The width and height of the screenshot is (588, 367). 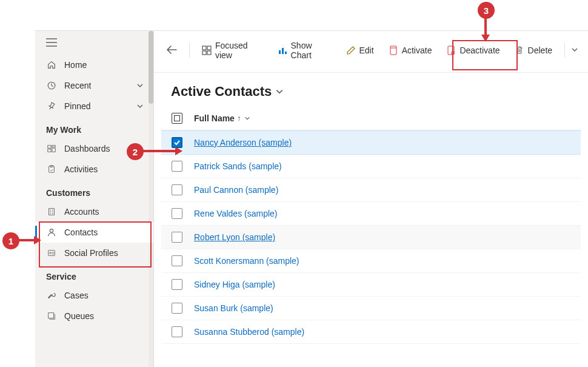 I want to click on nav-item-social-profiles: Social Profiles, so click(x=95, y=253).